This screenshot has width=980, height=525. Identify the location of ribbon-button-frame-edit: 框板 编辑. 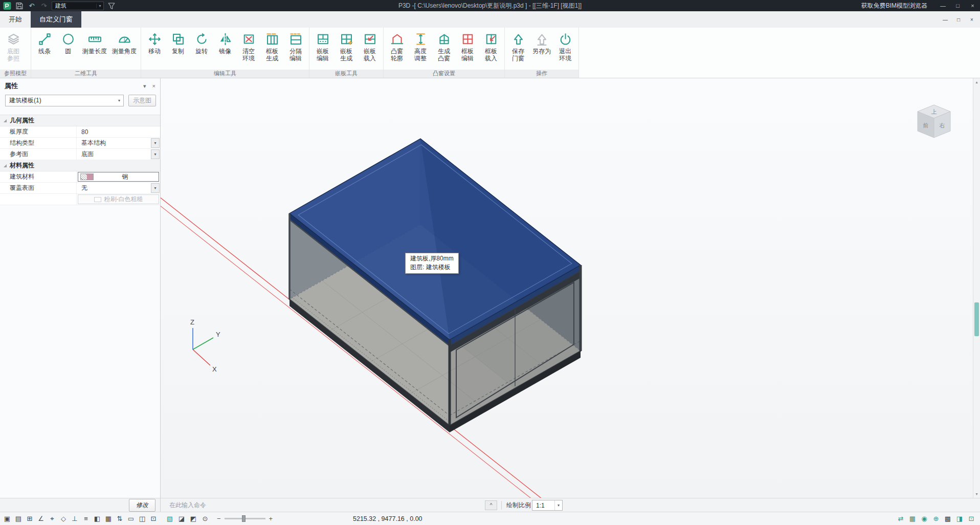
(467, 49).